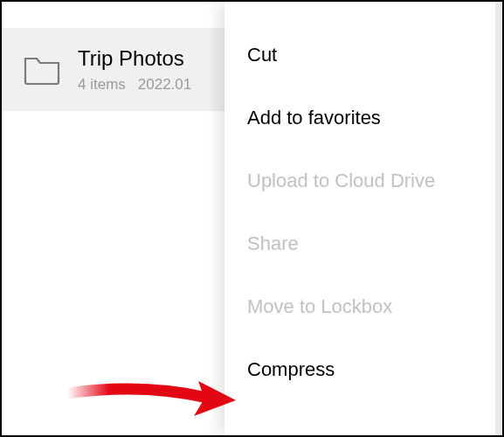  What do you see at coordinates (164, 85) in the screenshot?
I see `folder-date: 2022.01` at bounding box center [164, 85].